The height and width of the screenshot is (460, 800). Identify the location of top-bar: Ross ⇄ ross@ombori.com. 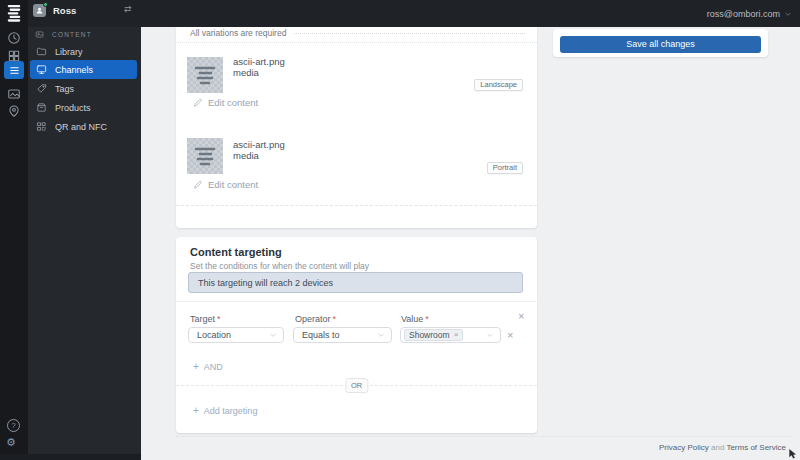
(414, 14).